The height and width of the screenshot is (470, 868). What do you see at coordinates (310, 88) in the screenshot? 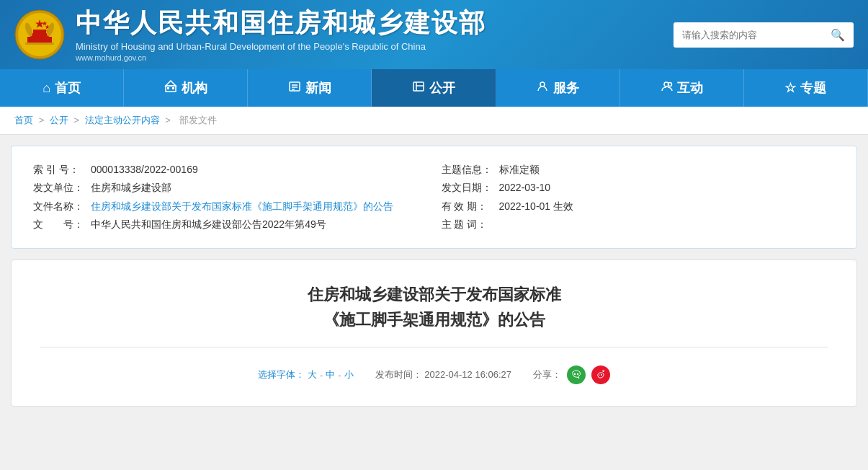
I see `nav-item-news: 新闻` at bounding box center [310, 88].